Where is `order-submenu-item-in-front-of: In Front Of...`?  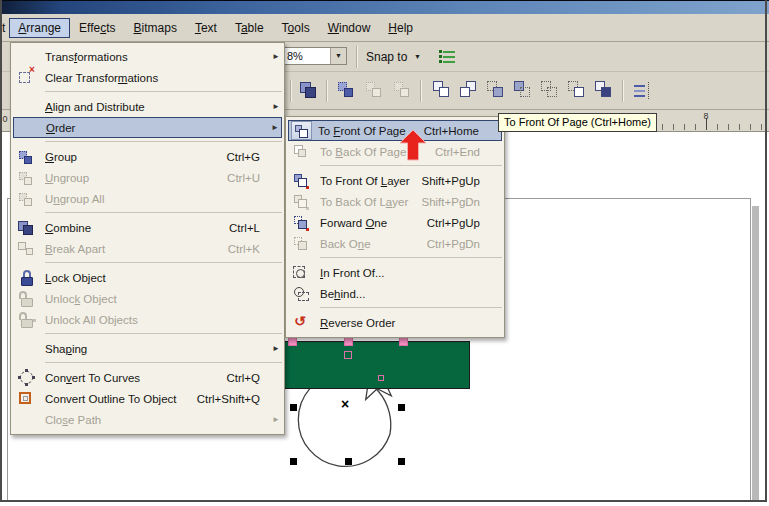 order-submenu-item-in-front-of: In Front Of... is located at coordinates (395, 272).